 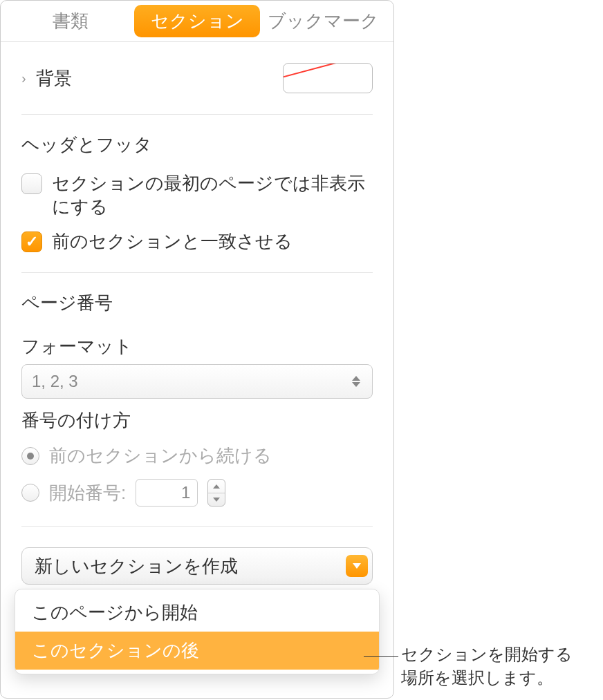 What do you see at coordinates (328, 78) in the screenshot?
I see `background-color-well` at bounding box center [328, 78].